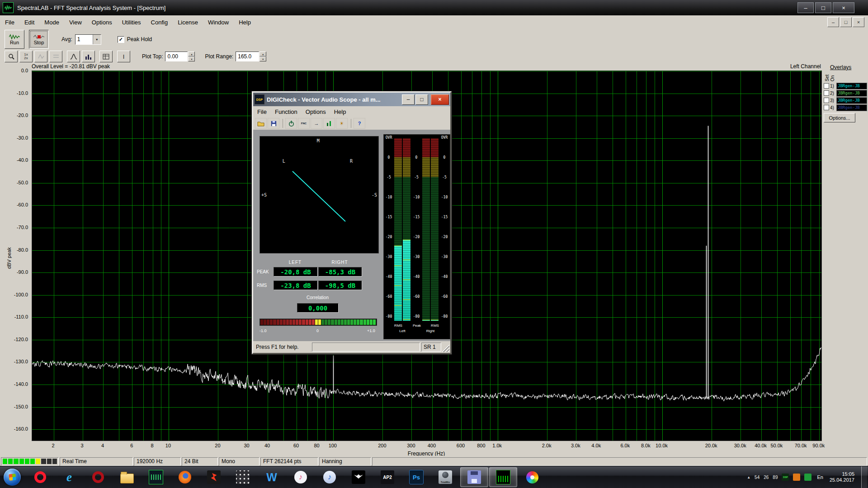  Describe the element at coordinates (286, 112) in the screenshot. I see `dc-menu-item-function: Function` at that location.